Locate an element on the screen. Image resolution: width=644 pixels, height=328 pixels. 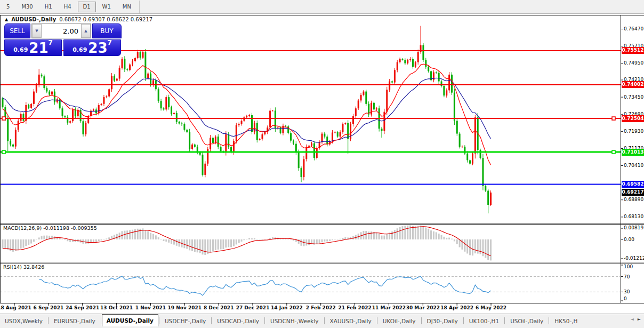
symbol-tab-eurusd-daily: EURUSD-,Daily is located at coordinates (75, 321).